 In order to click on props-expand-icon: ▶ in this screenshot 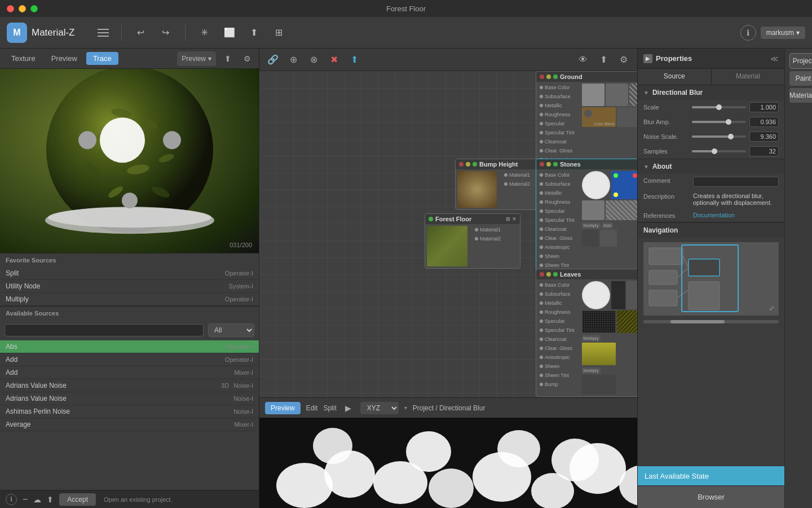, I will do `click(648, 59)`.